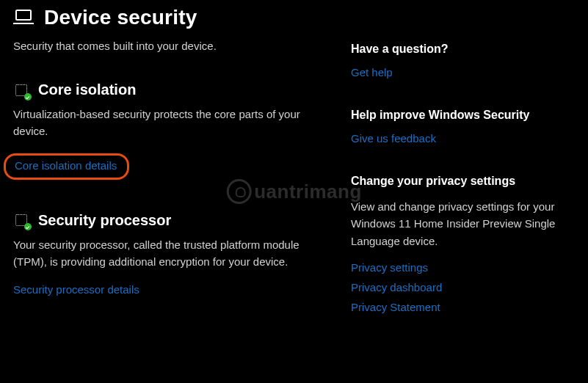 The height and width of the screenshot is (383, 588). What do you see at coordinates (462, 267) in the screenshot?
I see `privacy-settings-link: Privacy settings` at bounding box center [462, 267].